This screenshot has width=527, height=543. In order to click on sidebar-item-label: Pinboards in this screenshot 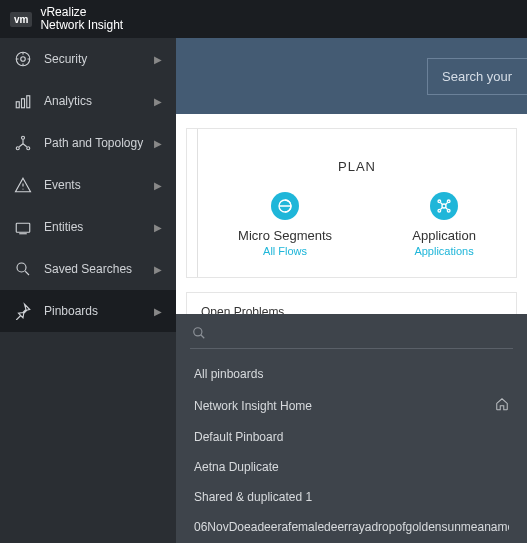, I will do `click(99, 311)`.